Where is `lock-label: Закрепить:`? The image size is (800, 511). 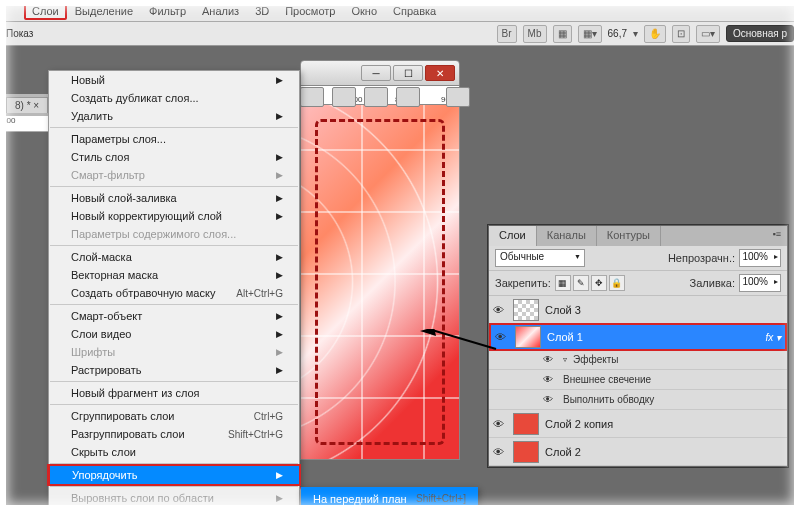 lock-label: Закрепить: is located at coordinates (523, 283).